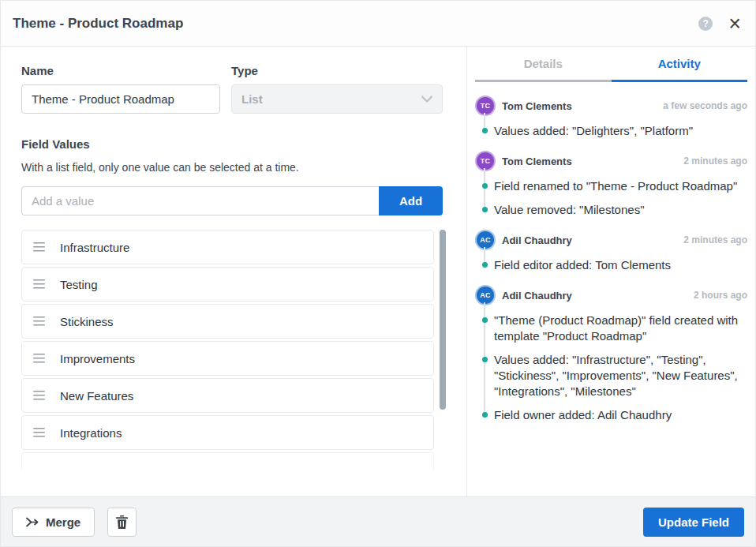 Image resolution: width=756 pixels, height=547 pixels. I want to click on activity-entry-header: AC Adil Chaudhry 2 hours ago, so click(611, 295).